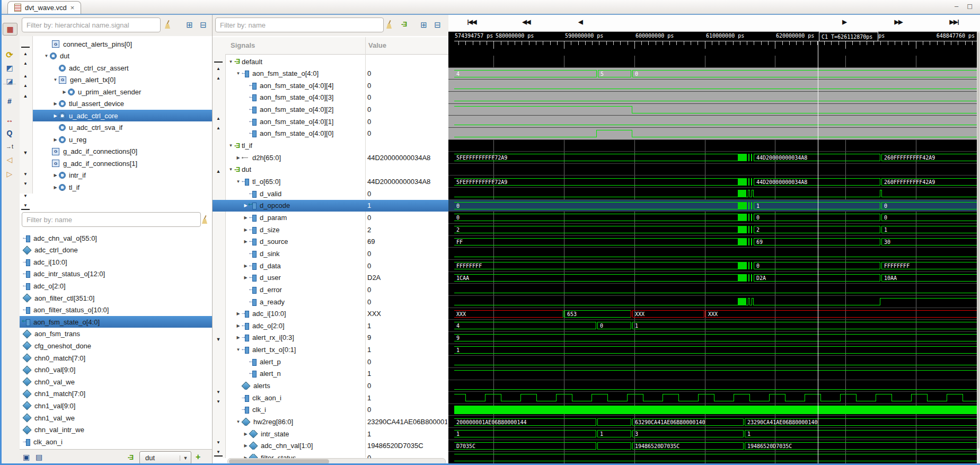 The height and width of the screenshot is (465, 980). I want to click on vertical-scrollbar, so click(978, 248).